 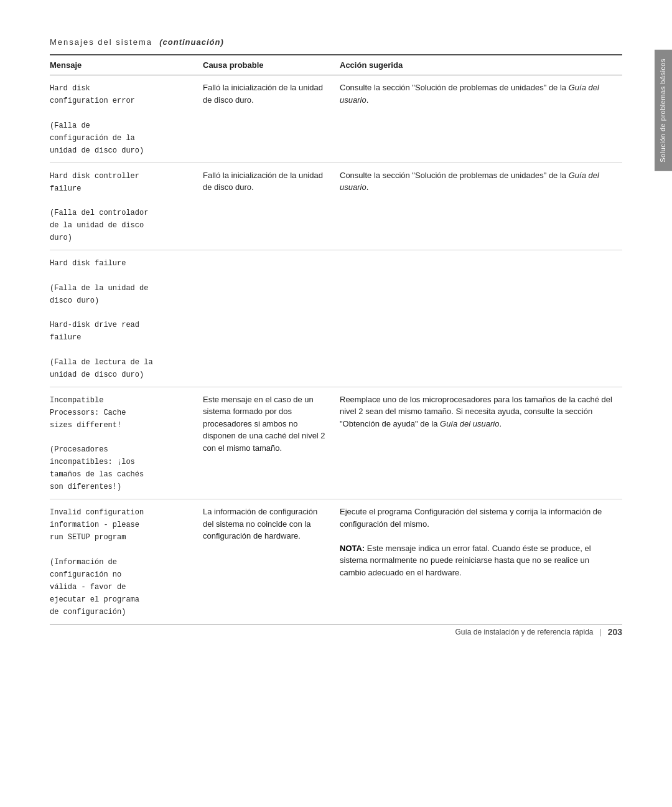 I want to click on action-note: NOTA: Este mensaje indica un error fatal…, so click(x=465, y=560).